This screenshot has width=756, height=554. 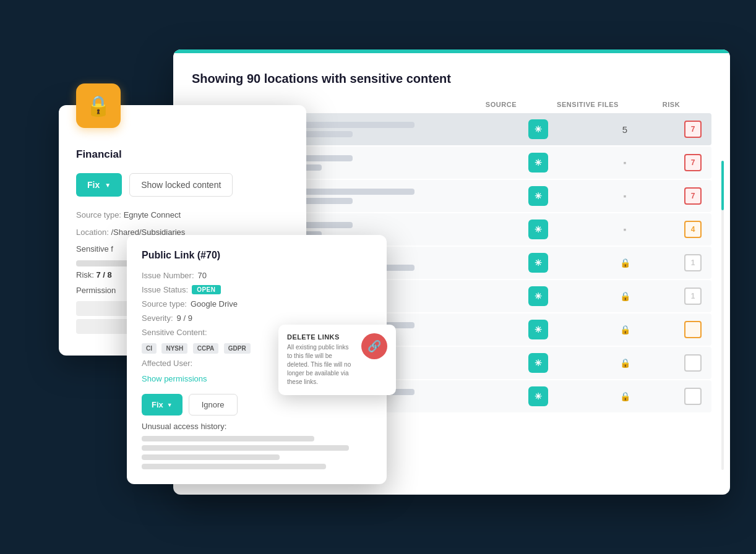 What do you see at coordinates (162, 404) in the screenshot?
I see `fix-detail-button: Fix ▼` at bounding box center [162, 404].